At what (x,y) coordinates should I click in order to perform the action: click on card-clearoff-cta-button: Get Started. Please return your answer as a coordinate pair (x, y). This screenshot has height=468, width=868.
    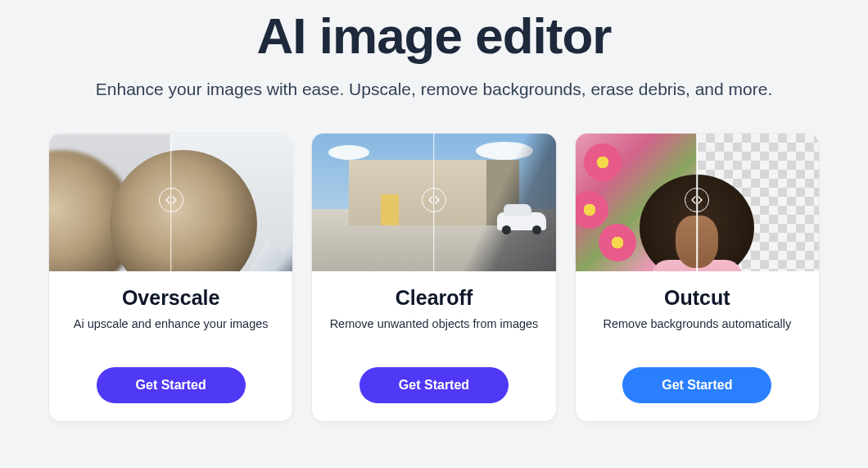
    Looking at the image, I should click on (434, 385).